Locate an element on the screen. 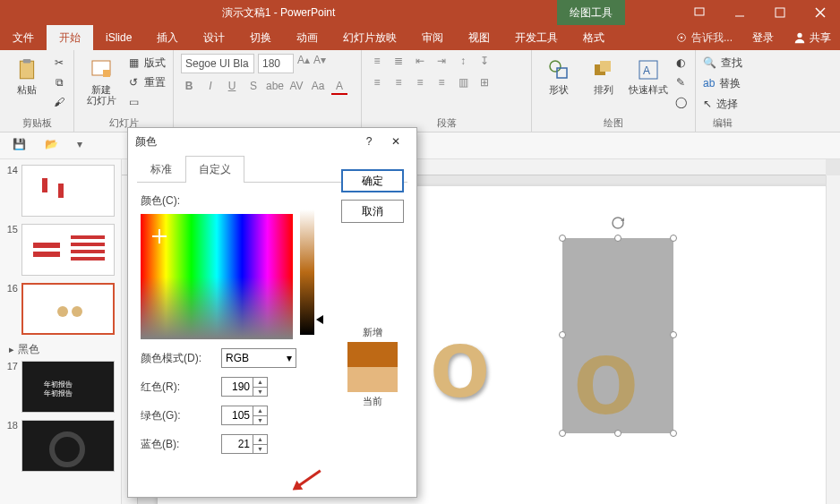  text-direction-button: ↧ is located at coordinates (484, 62).